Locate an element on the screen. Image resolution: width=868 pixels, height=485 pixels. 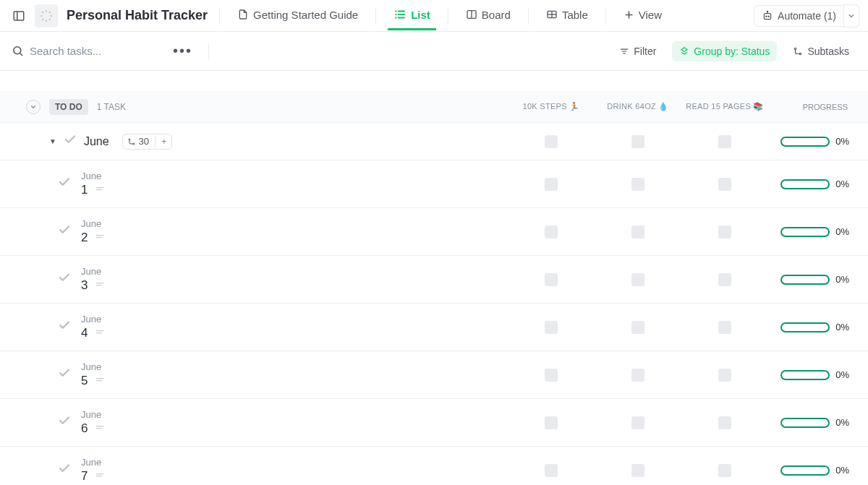
filter-button: Filter is located at coordinates (638, 51).